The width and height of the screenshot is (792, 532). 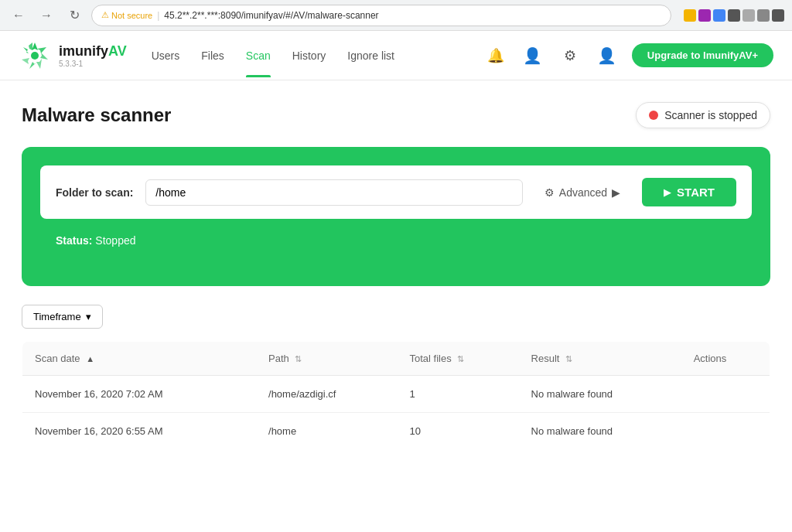 What do you see at coordinates (299, 359) in the screenshot?
I see `sort-both-icon: ⇅` at bounding box center [299, 359].